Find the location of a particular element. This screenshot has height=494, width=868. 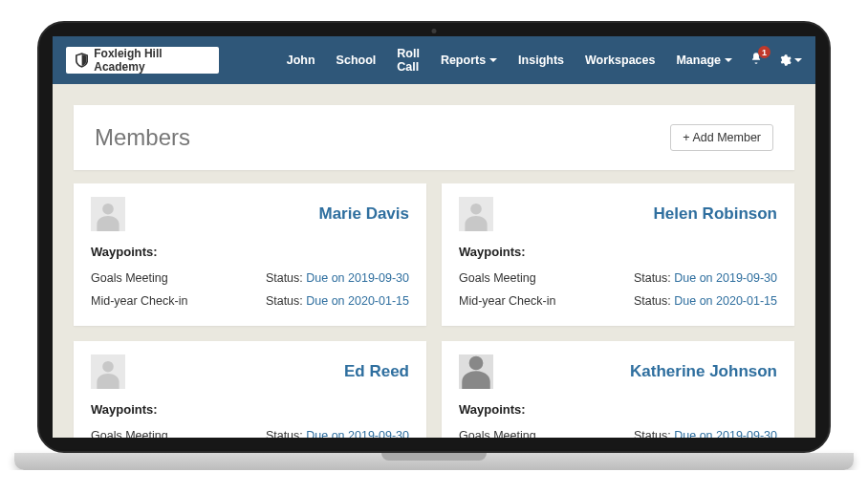

member-card-header: Marie Davis is located at coordinates (250, 214).